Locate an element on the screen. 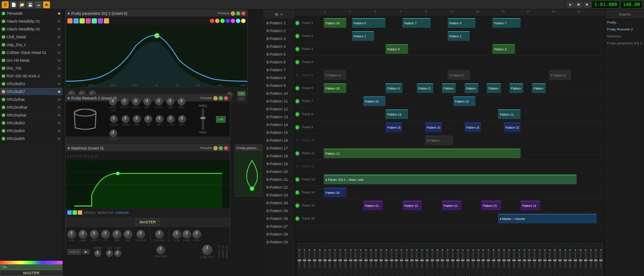 This screenshot has height=276, width=644. track-15-block-1: Pattern 21 is located at coordinates (373, 206).